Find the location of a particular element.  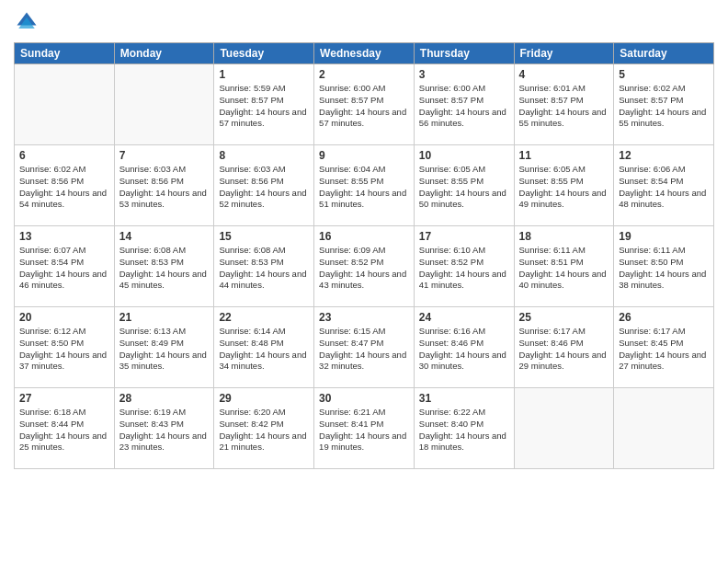

sunset: Sunset: 8:50 PM is located at coordinates (651, 261).